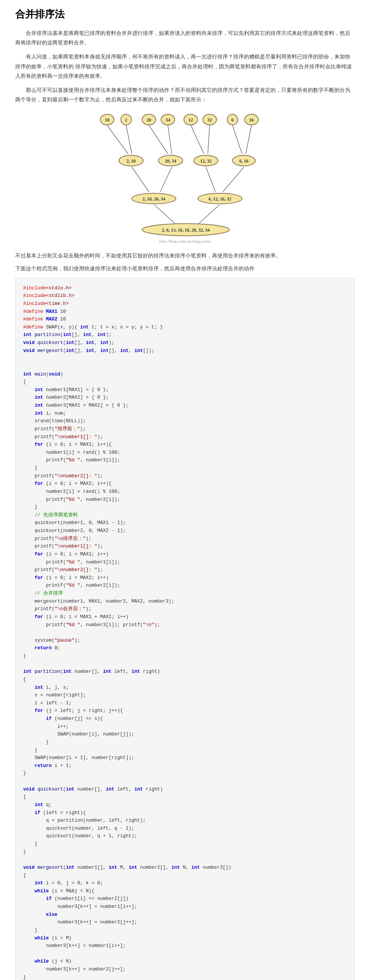  I want to click on intro-paragraph-2: 有人问道，如果两笔资料本身就无排序顺序，何不将所有的资料读入，再一次进行排序？排…, so click(185, 67).